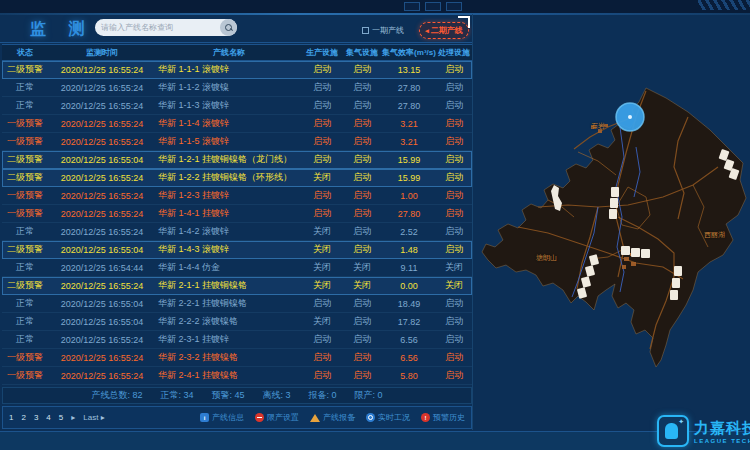 The width and height of the screenshot is (750, 450). What do you see at coordinates (228, 396) in the screenshot?
I see `stat-预警: 预警: 45` at bounding box center [228, 396].